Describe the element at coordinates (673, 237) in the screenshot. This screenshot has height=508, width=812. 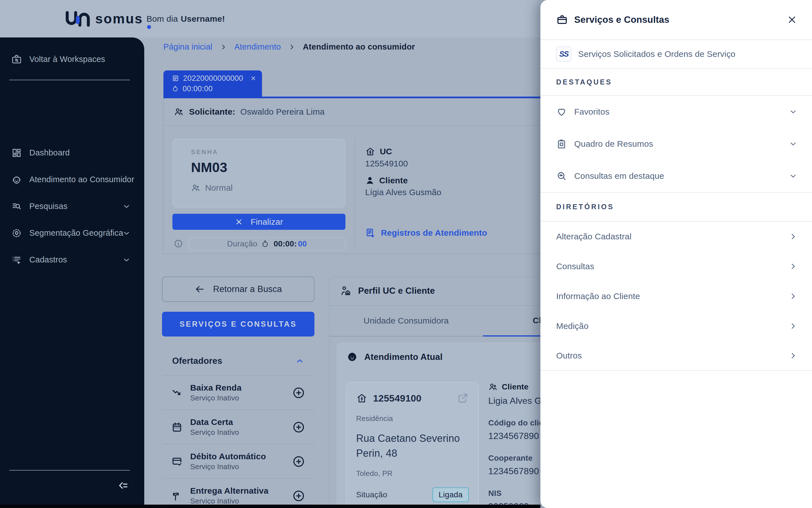
I see `panel-item-label: Alteração Cadastral` at that location.